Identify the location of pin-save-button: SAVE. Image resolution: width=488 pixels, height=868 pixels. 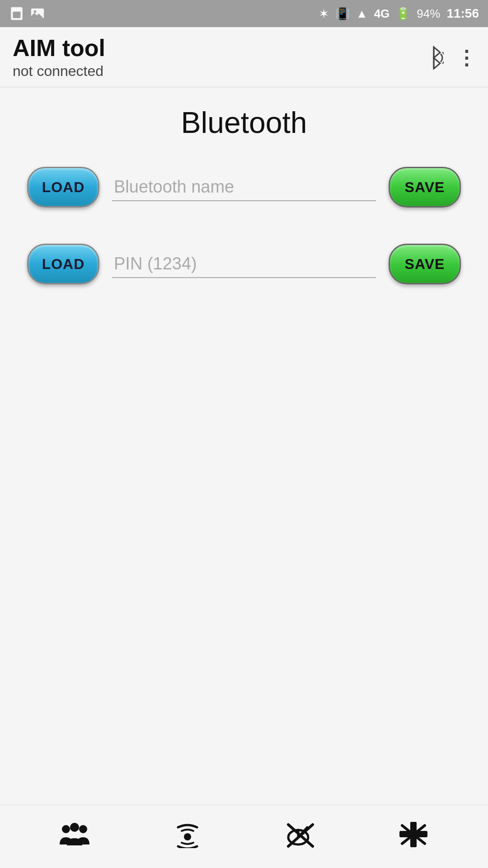
(425, 264).